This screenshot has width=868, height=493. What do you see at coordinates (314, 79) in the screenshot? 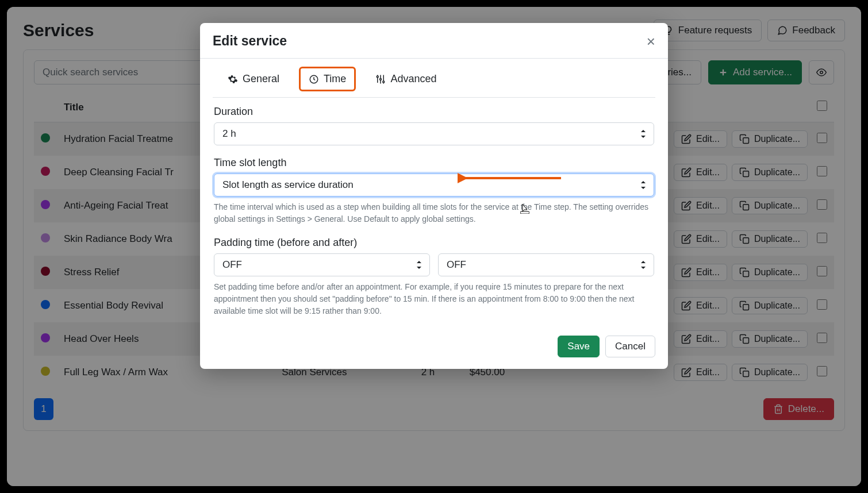
I see `clock-icon` at bounding box center [314, 79].